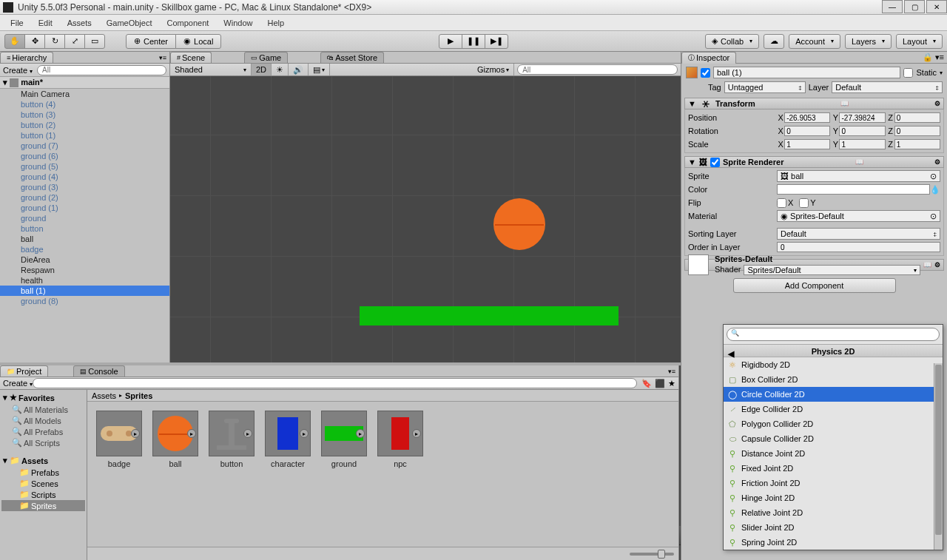 The height and width of the screenshot is (560, 947). I want to click on hierarchy-item: button (1), so click(84, 135).